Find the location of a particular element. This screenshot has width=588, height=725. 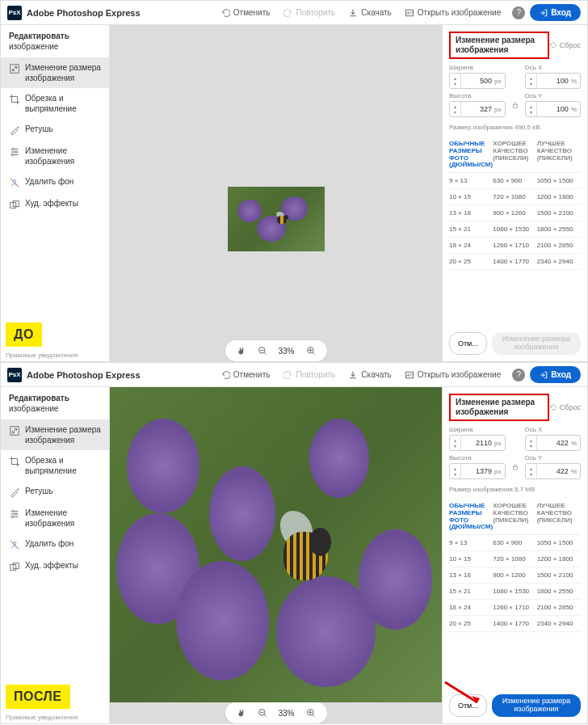

canvas-image is located at coordinates (276, 219).